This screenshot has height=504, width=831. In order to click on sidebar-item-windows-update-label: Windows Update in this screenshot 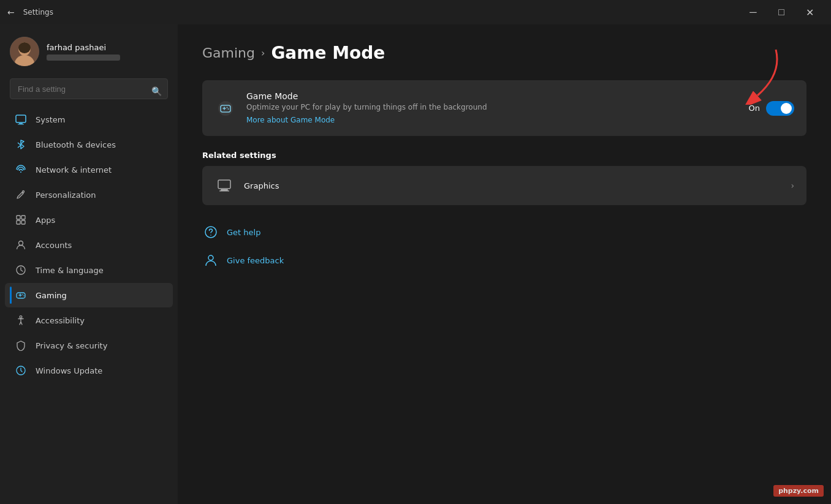, I will do `click(69, 371)`.